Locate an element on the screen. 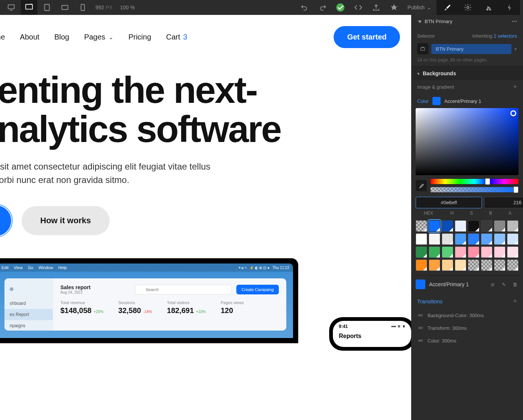 This screenshot has width=523, height=420. audit-icon is located at coordinates (394, 7).